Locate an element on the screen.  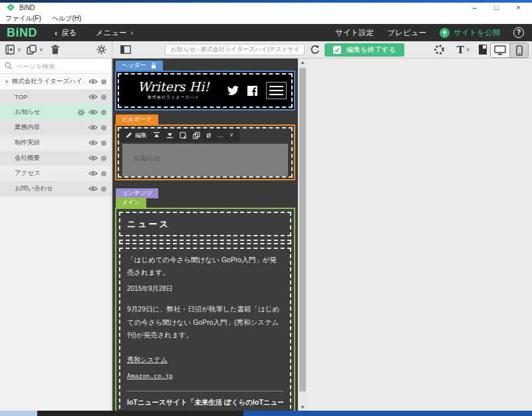
link-shuwa-system: 秀和システム is located at coordinates (148, 360).